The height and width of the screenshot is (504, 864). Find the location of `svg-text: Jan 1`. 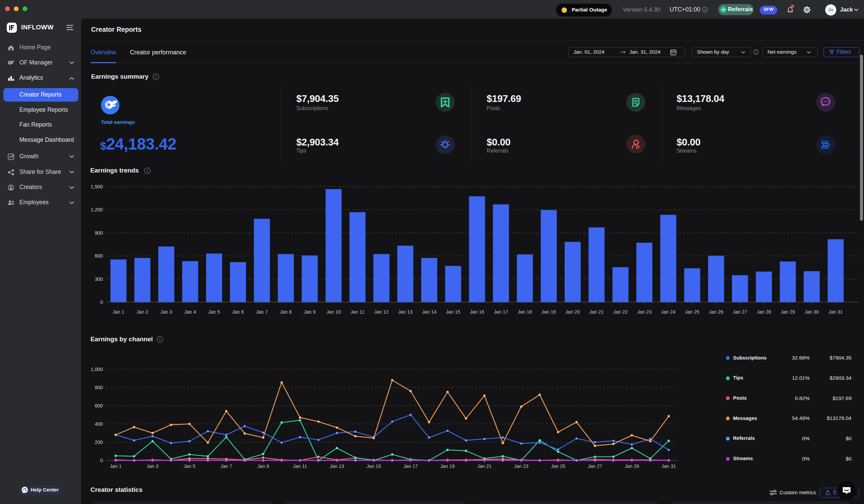

svg-text: Jan 1 is located at coordinates (116, 466).